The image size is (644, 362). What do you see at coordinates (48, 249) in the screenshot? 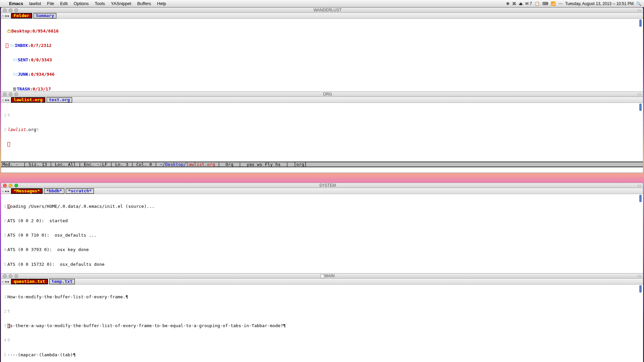
I see `message-line: ATS (0 0 3793 0): osx key done` at bounding box center [48, 249].